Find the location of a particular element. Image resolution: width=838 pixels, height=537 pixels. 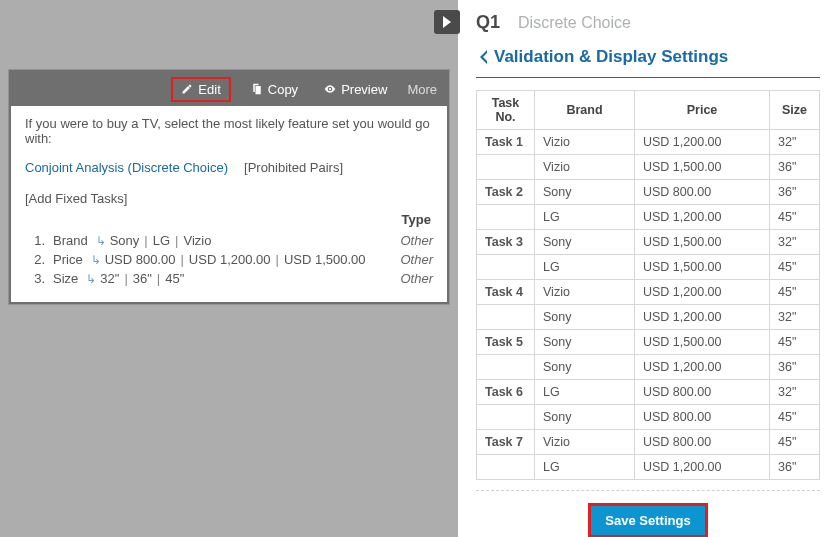

edit-button: Edit is located at coordinates (200, 90).